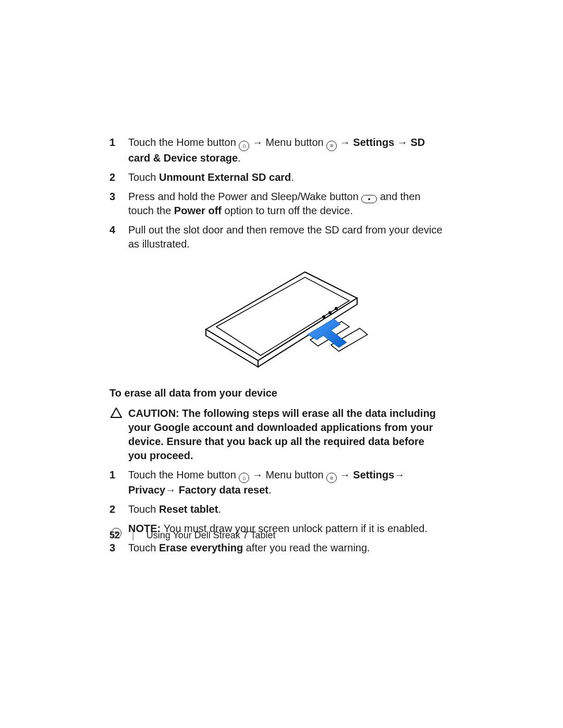  What do you see at coordinates (276, 150) in the screenshot?
I see `step-a1: 1 Touch the Home button ⌂ → Menu button …` at bounding box center [276, 150].